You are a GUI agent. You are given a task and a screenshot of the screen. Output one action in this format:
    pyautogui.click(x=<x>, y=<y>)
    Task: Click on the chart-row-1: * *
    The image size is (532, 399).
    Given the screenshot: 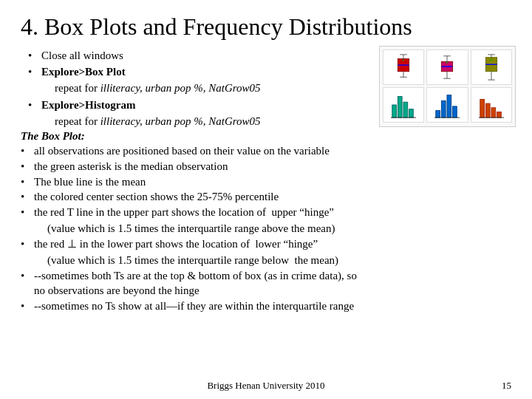 What is the action you would take?
    pyautogui.click(x=448, y=67)
    